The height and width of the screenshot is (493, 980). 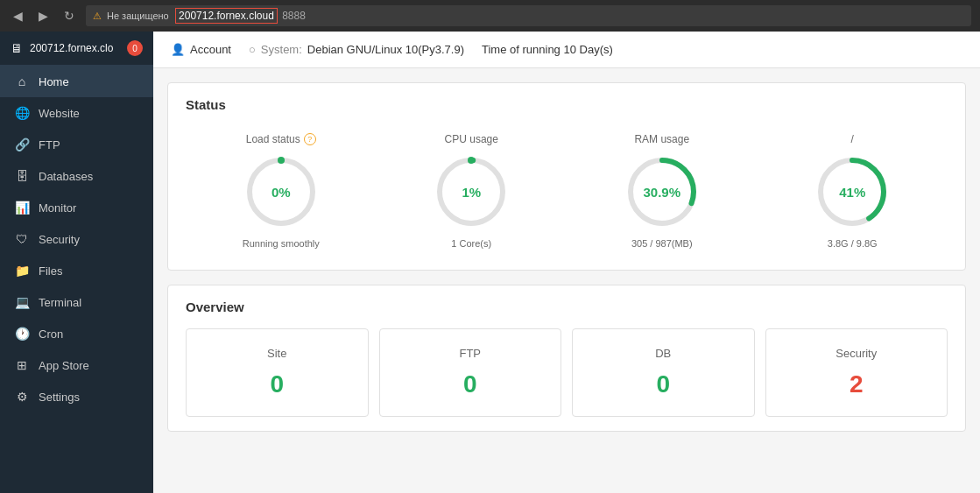 I want to click on gauge-disk-label: /, so click(x=853, y=139).